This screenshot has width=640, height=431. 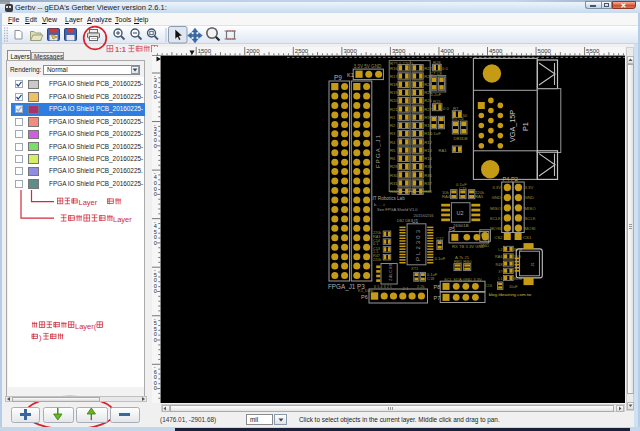 What do you see at coordinates (394, 110) in the screenshot?
I see `svg-text: R21` at bounding box center [394, 110].